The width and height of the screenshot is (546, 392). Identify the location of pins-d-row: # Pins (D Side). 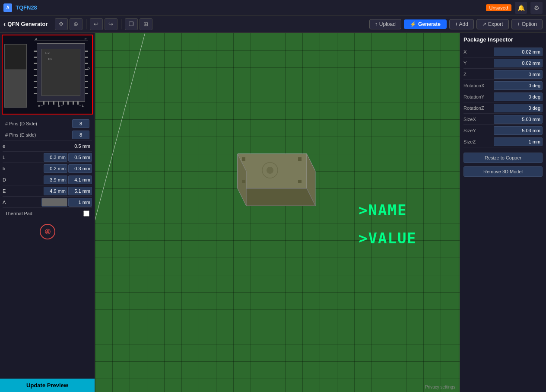
(48, 124).